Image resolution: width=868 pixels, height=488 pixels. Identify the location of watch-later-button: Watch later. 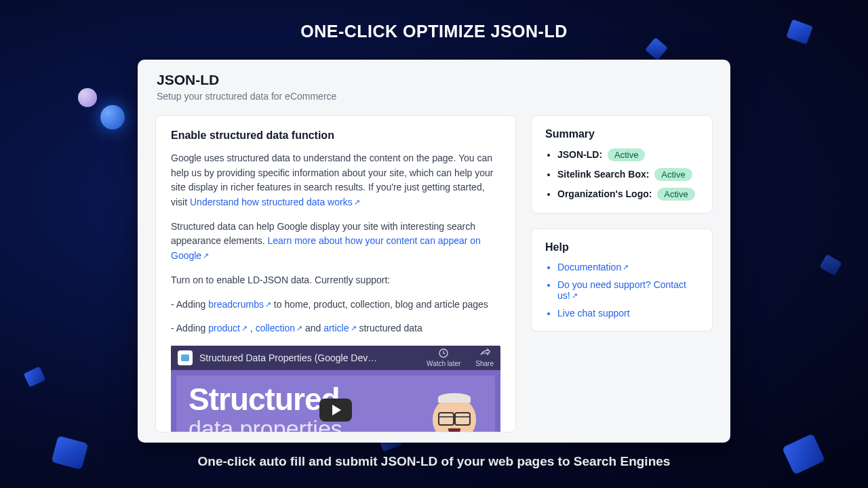
(443, 358).